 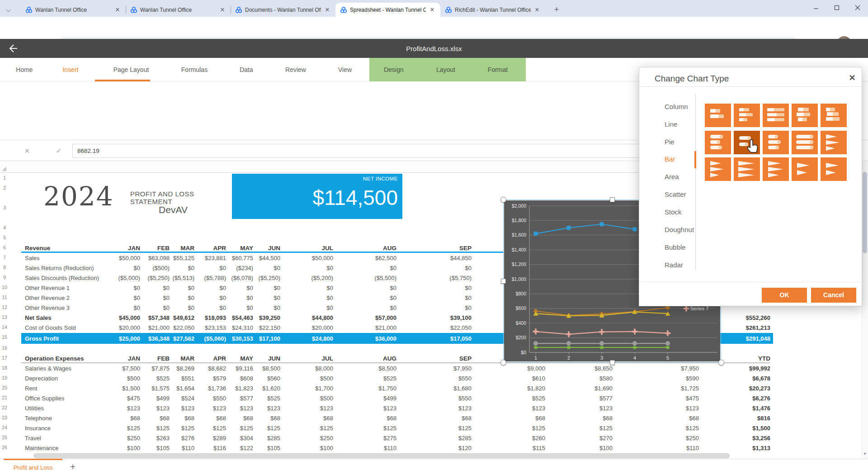 What do you see at coordinates (5, 408) in the screenshot?
I see `row-header-22: 22` at bounding box center [5, 408].